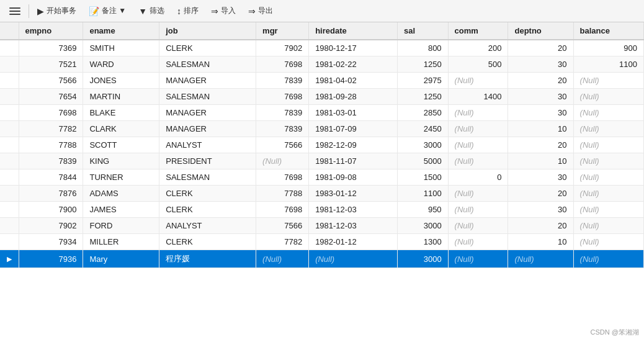 The width and height of the screenshot is (644, 342). Describe the element at coordinates (541, 226) in the screenshot. I see `cell-deptno: 20` at that location.